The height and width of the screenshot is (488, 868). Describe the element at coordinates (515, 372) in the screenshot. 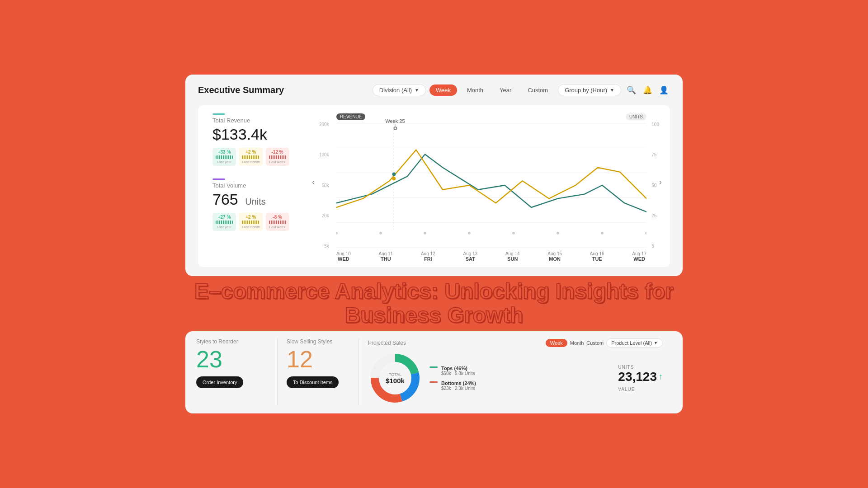

I see `projected-sales-col: Projected Sales Week Month Custom Produc…` at that location.